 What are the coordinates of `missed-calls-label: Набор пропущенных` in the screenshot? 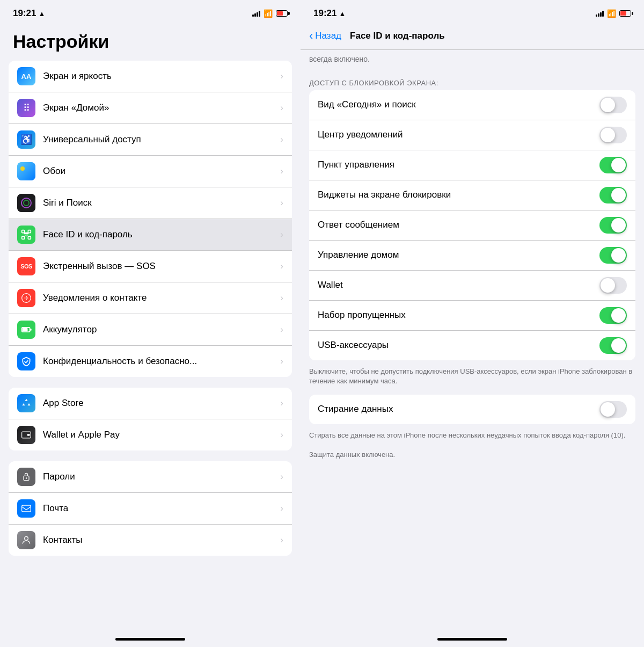 It's located at (458, 315).